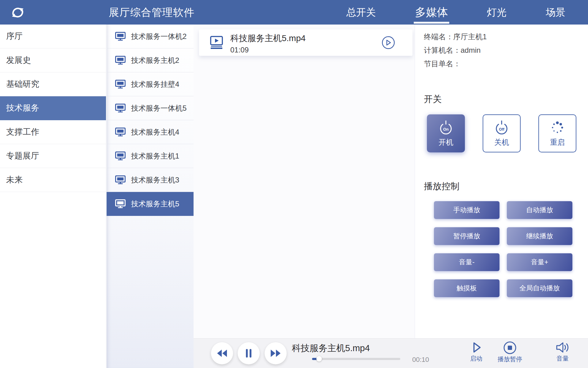 This screenshot has width=588, height=368. What do you see at coordinates (150, 196) in the screenshot?
I see `device-list: 技术服务一体机2 技术服务主机2 技术服务挂壁4 技术服务一体机5 技术服务主机…` at bounding box center [150, 196].